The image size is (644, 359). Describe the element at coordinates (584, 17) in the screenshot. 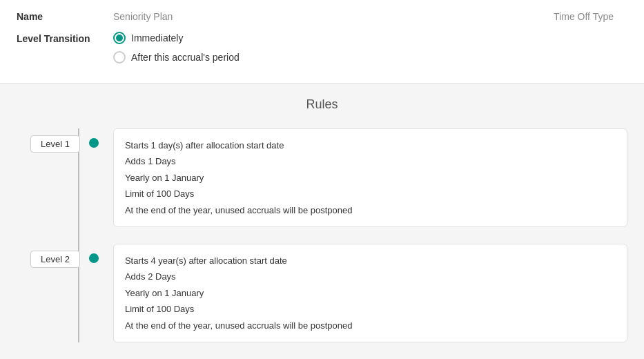

I see `timeoff-header: Time Off Type` at that location.